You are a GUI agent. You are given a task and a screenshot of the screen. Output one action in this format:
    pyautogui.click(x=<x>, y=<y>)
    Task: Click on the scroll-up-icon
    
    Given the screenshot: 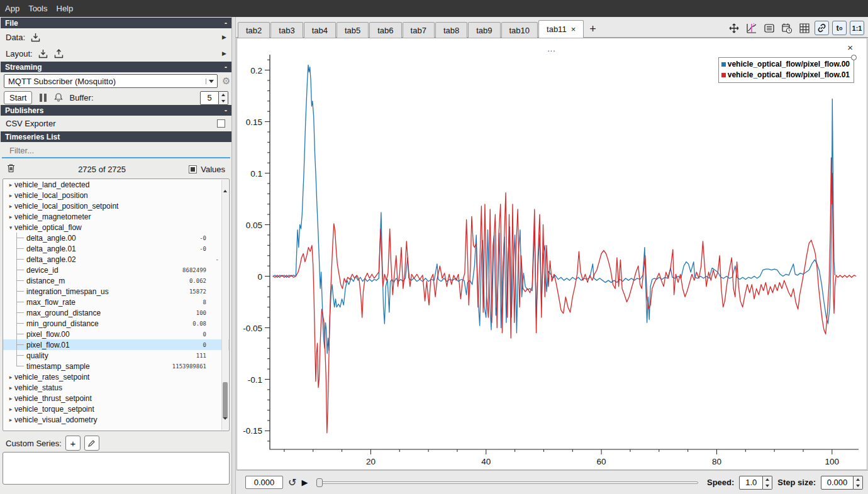 What is the action you would take?
    pyautogui.click(x=225, y=185)
    